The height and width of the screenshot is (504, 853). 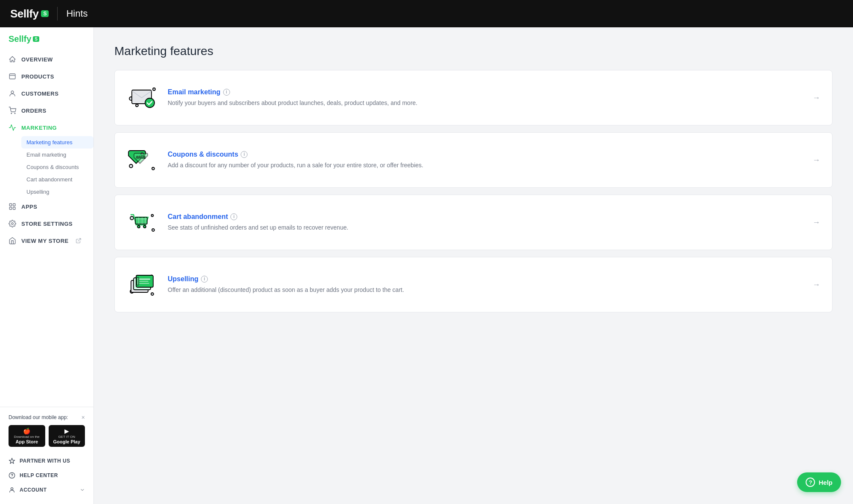 What do you see at coordinates (27, 437) in the screenshot?
I see `app-store-sub: Download on the` at bounding box center [27, 437].